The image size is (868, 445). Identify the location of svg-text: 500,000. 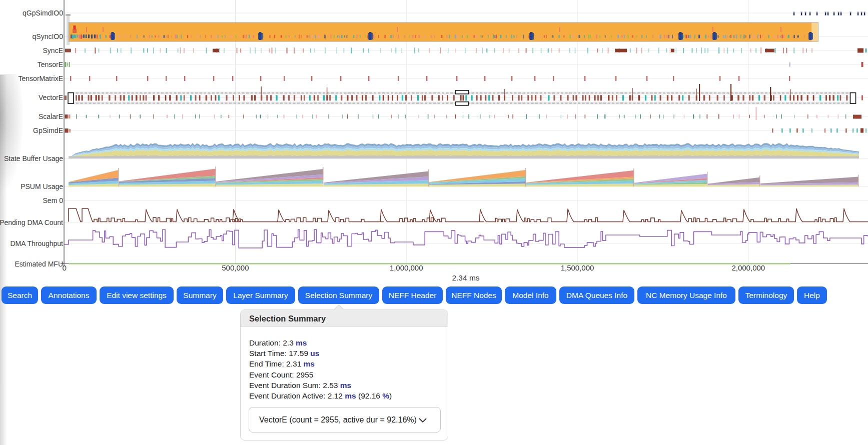
(235, 268).